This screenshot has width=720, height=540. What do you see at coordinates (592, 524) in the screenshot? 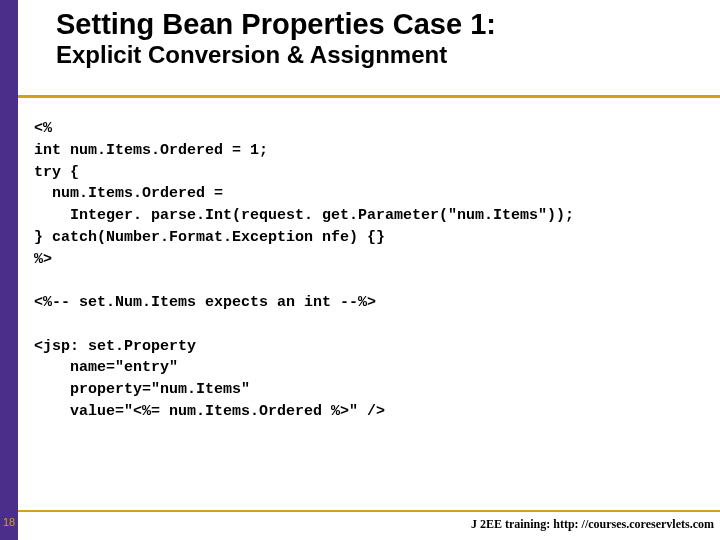
I see `footer-text: J 2EE training: http: //courses.coreserv…` at bounding box center [592, 524].